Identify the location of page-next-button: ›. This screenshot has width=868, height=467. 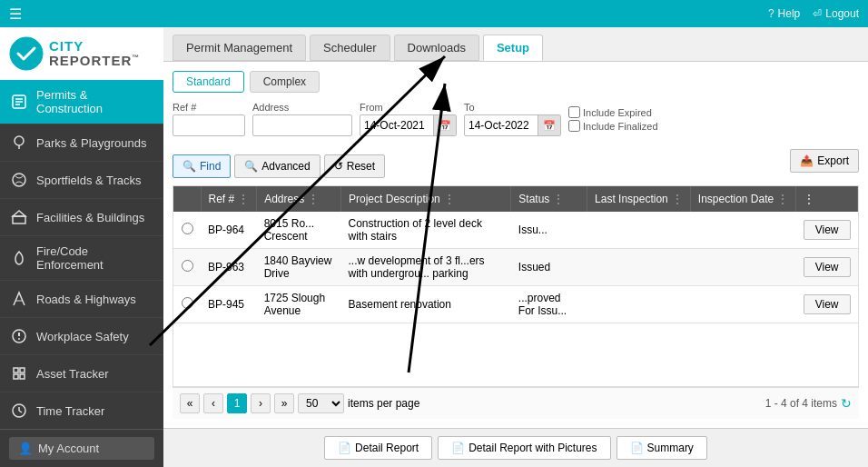
(261, 403).